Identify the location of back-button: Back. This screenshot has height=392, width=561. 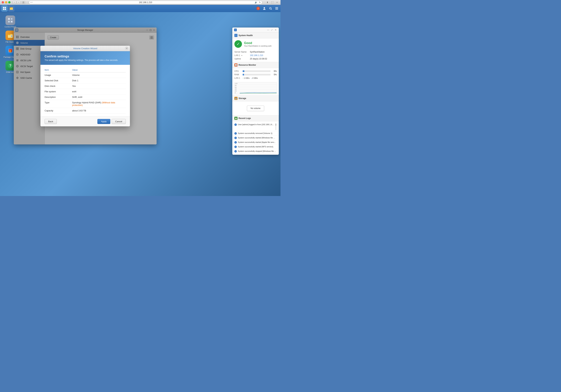
(51, 122).